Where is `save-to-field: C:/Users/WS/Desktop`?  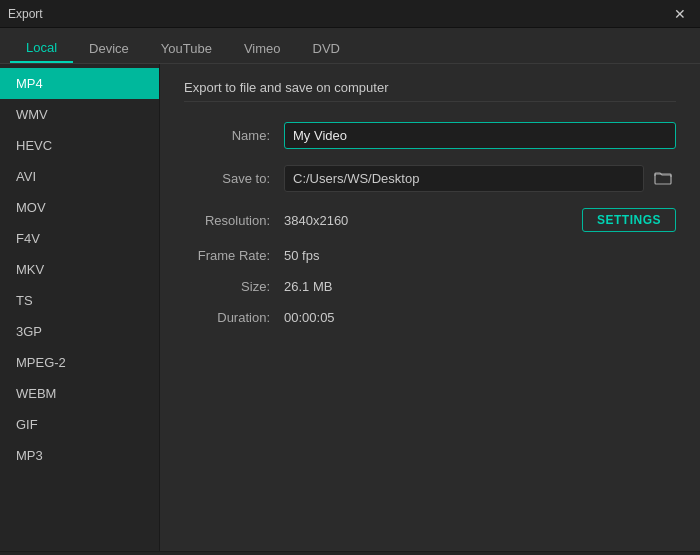 save-to-field: C:/Users/WS/Desktop is located at coordinates (480, 178).